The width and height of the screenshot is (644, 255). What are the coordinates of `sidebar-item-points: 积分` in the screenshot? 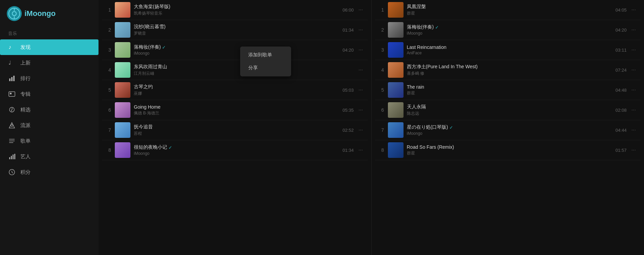 It's located at (49, 172).